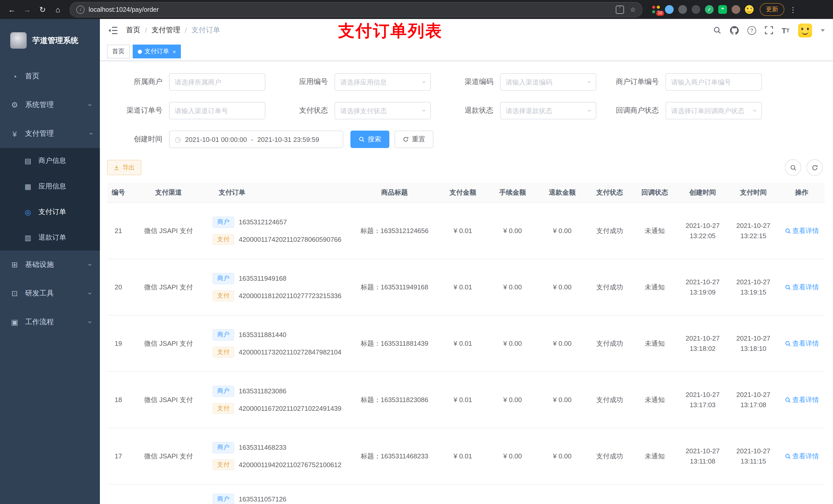 The image size is (833, 504). I want to click on bookmark-star-icon: ☆, so click(633, 9).